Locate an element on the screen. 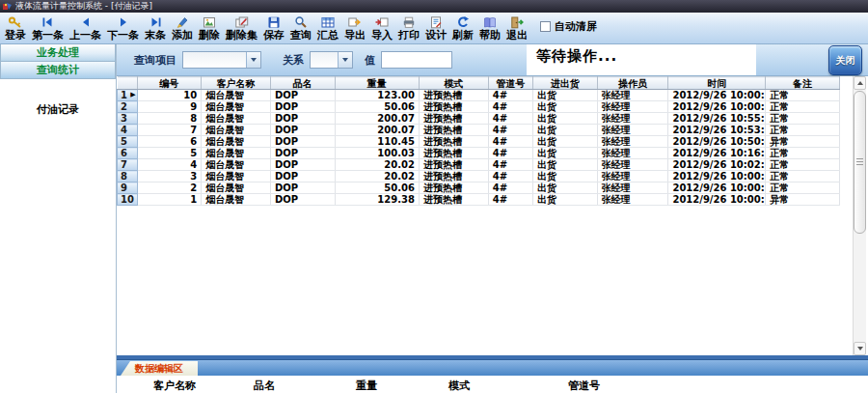  column-header-customer: 客户名称 is located at coordinates (236, 83).